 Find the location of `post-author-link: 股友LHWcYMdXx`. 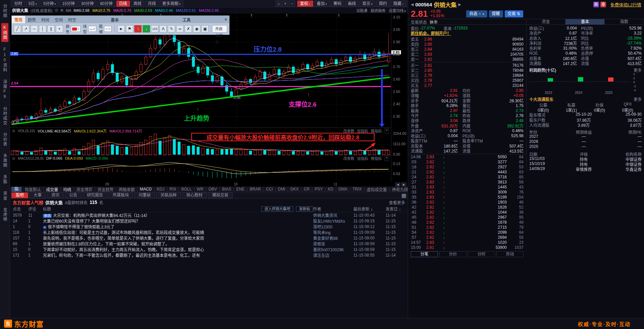

post-author-link: 股友LHWcYMdXx is located at coordinates (333, 221).